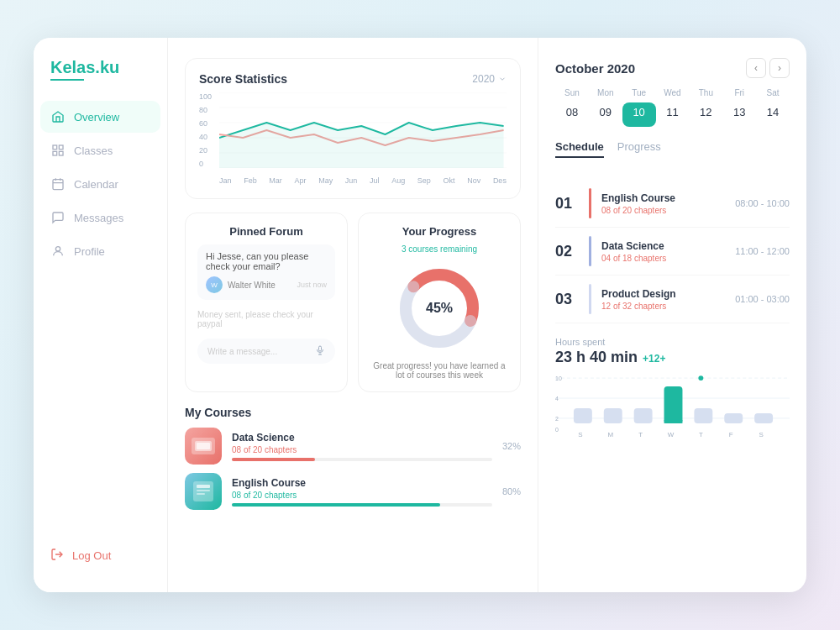  Describe the element at coordinates (101, 251) in the screenshot. I see `sidebar-item-profile: Profile` at that location.